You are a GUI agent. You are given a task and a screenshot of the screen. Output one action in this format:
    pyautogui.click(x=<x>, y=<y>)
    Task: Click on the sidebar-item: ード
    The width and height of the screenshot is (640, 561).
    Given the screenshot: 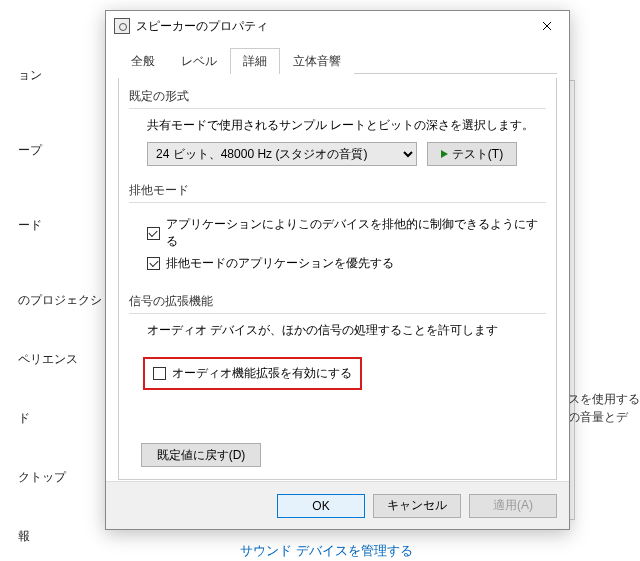 What is the action you would take?
    pyautogui.click(x=52, y=226)
    